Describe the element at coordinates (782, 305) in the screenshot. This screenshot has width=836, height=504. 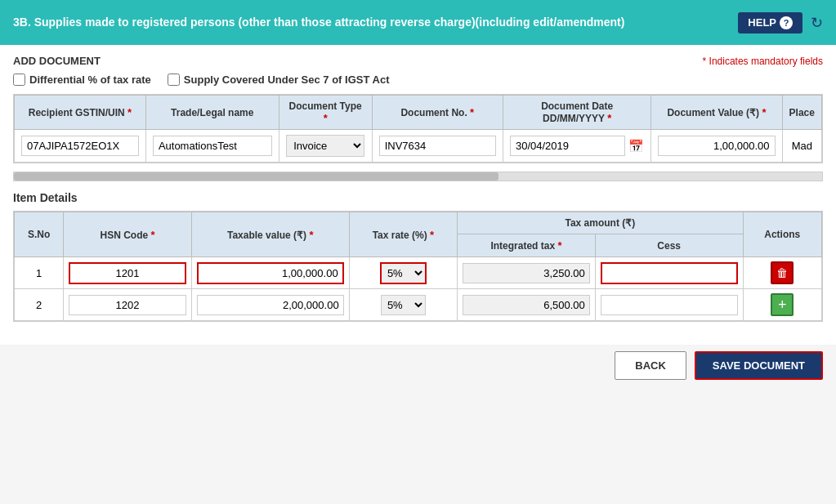
I see `add-button-2: +` at that location.